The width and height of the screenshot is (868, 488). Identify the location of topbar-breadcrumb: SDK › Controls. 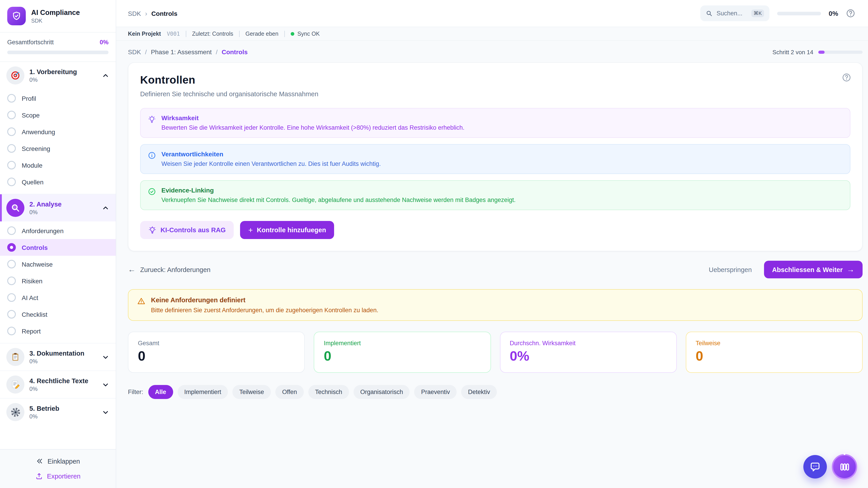
(153, 13).